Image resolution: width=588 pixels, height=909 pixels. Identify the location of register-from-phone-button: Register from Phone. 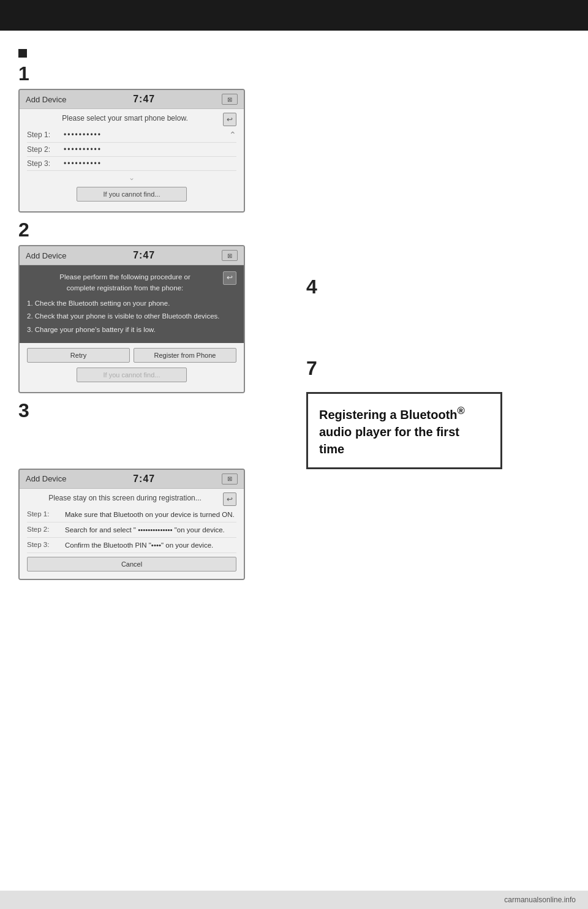
(185, 355).